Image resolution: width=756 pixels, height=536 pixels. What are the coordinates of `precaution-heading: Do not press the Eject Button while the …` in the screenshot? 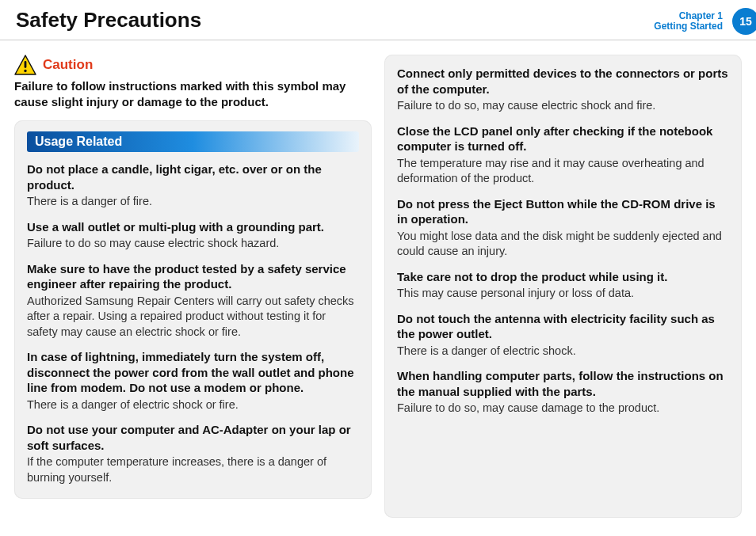 It's located at (563, 212).